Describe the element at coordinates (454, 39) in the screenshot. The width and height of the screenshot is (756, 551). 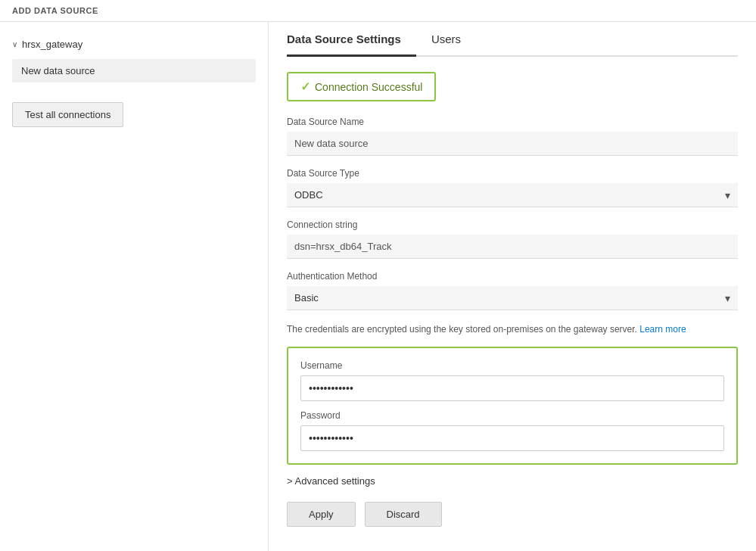
I see `tab-users: Users` at that location.